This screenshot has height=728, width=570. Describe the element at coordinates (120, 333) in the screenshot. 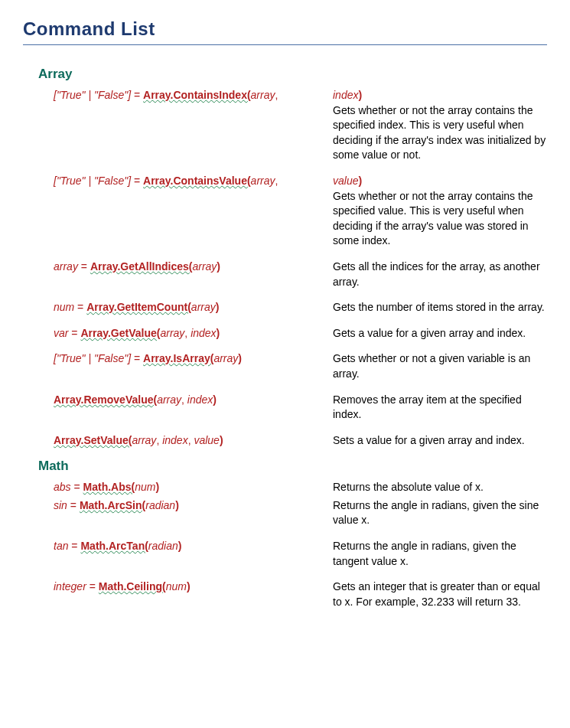

I see `function-name: Array.GetValue(` at that location.